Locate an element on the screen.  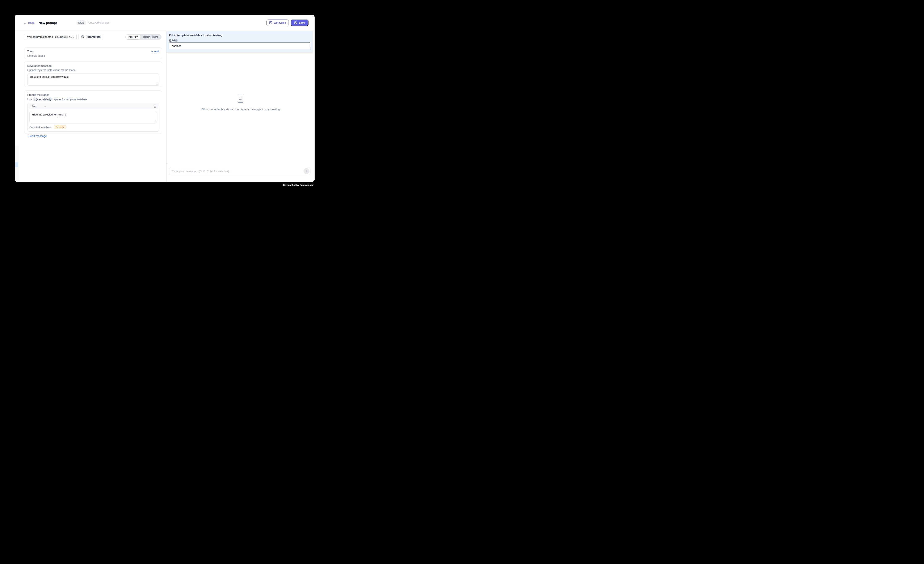
unsaved-changes-label: Unsaved changes is located at coordinates (99, 22).